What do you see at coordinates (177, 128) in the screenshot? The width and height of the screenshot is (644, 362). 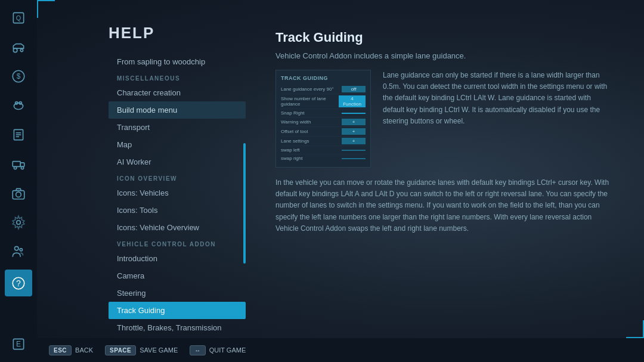 I see `nav-item-transport: Transport` at bounding box center [177, 128].